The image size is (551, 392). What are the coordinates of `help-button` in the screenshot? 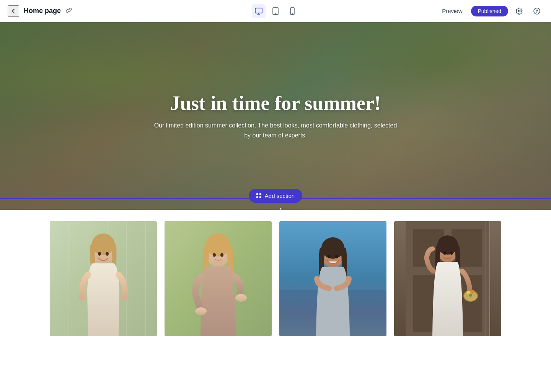 It's located at (537, 11).